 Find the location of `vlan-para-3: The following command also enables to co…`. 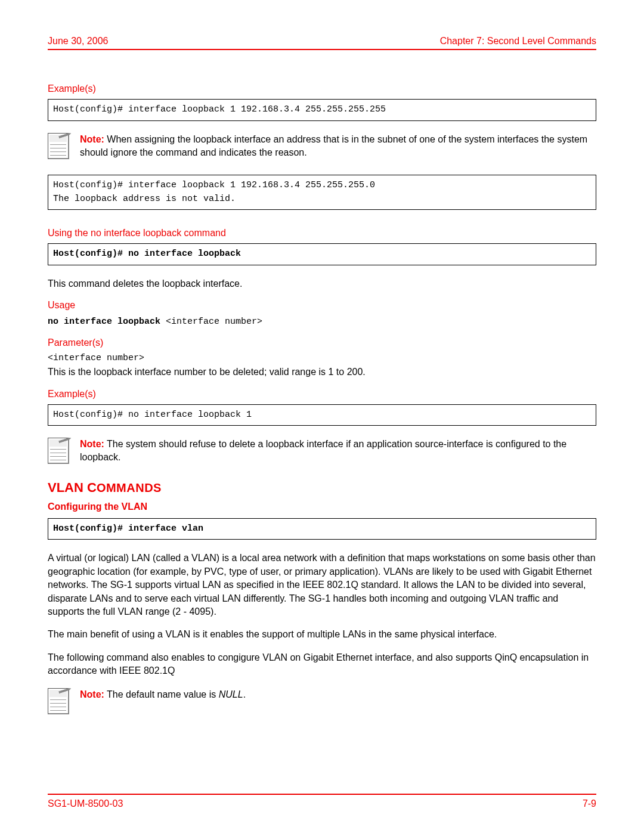

vlan-para-3: The following command also enables to co… is located at coordinates (322, 664).